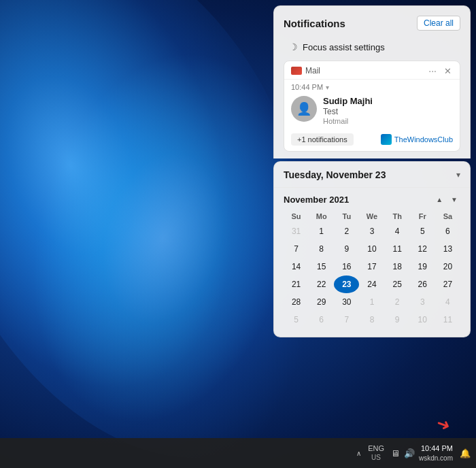  Describe the element at coordinates (296, 71) in the screenshot. I see `mail-app-icon` at that location.